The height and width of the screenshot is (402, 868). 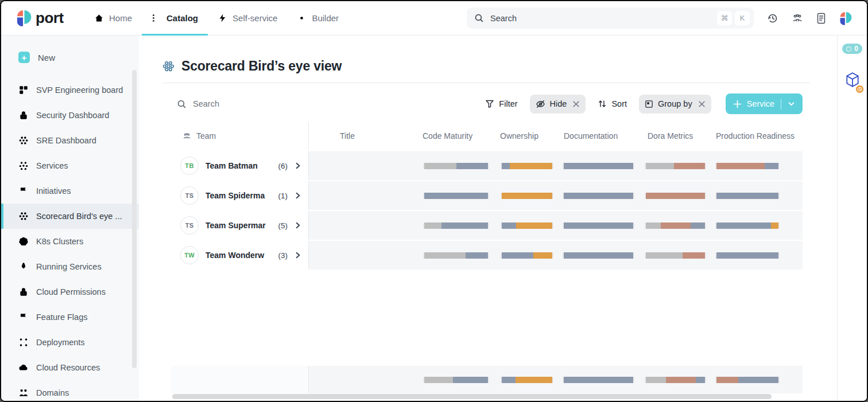 I want to click on sidebar-item-k8s-clusters: K8s Clusters, so click(x=70, y=241).